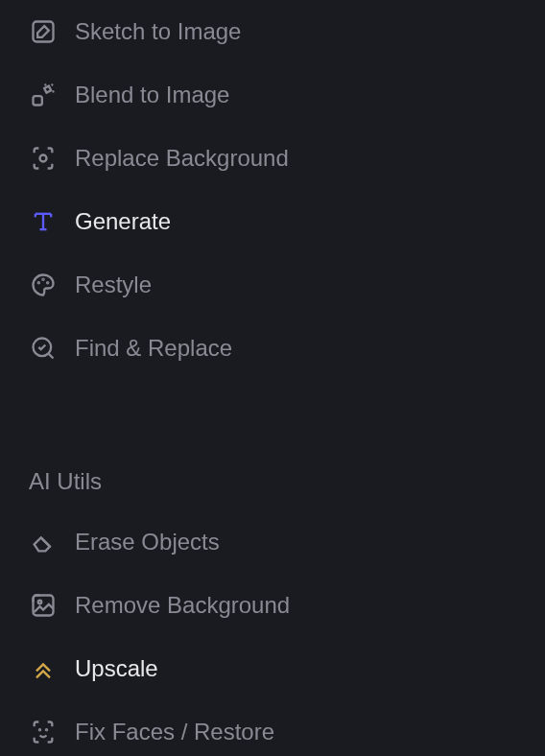  What do you see at coordinates (272, 95) in the screenshot?
I see `sidebar-item-blend-to-image: Blend to Image` at bounding box center [272, 95].